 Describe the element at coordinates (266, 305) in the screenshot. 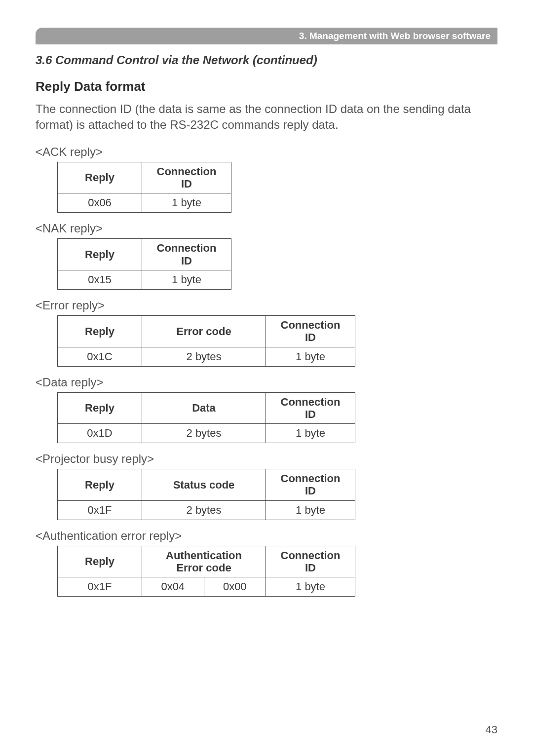

I see `error-label: <Error reply>` at that location.